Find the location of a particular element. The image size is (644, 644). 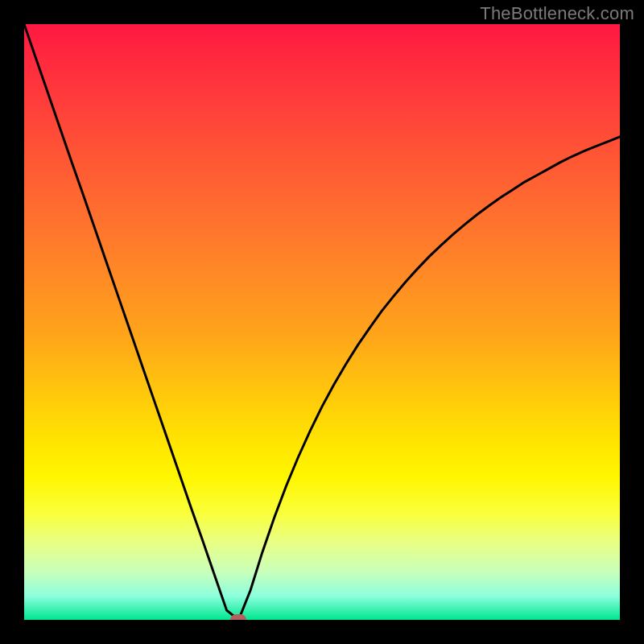

frame-left is located at coordinates (12, 322).